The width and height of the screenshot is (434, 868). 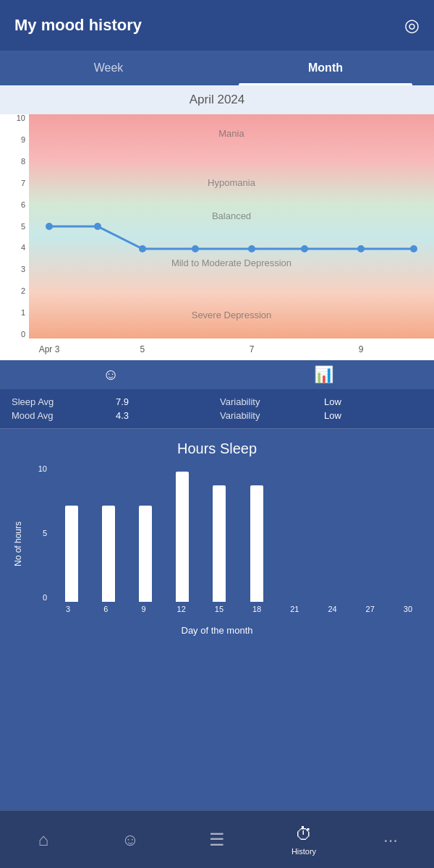 I want to click on sleep-bar-day4, so click(x=109, y=533).